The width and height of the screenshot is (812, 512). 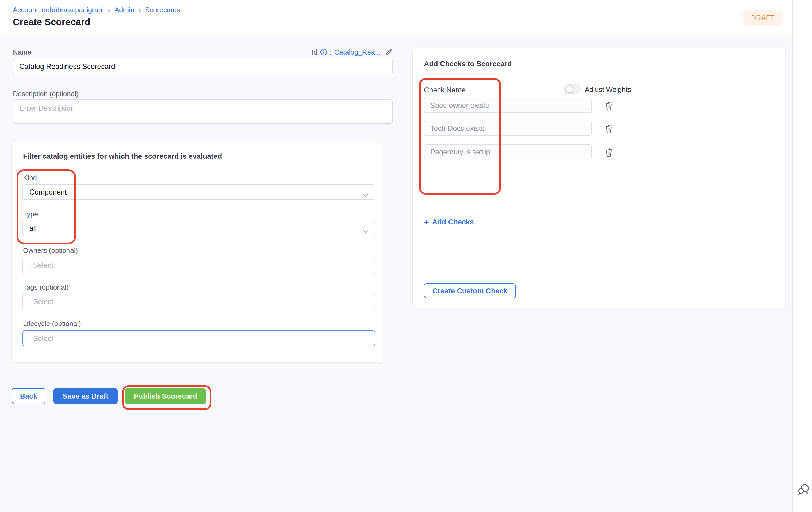 I want to click on id-label: Id, so click(x=315, y=52).